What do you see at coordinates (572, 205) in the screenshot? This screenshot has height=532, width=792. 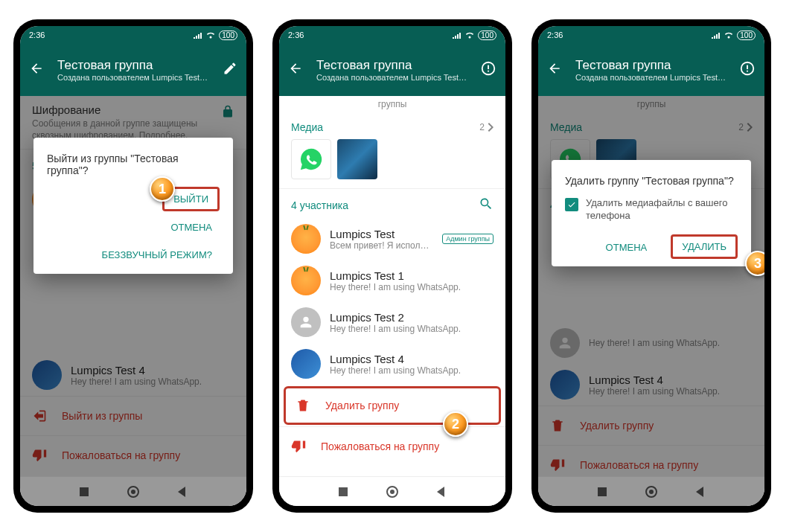 I see `checkbox-checked-icon` at bounding box center [572, 205].